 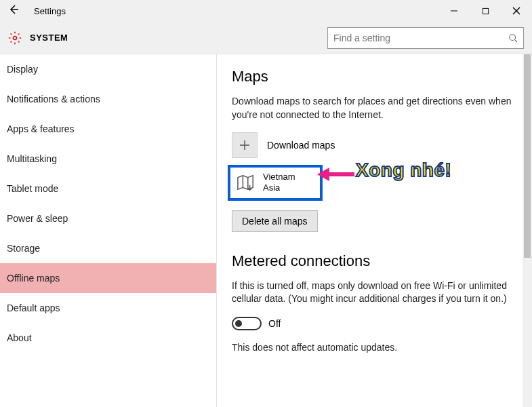 I want to click on map-icon, so click(x=246, y=182).